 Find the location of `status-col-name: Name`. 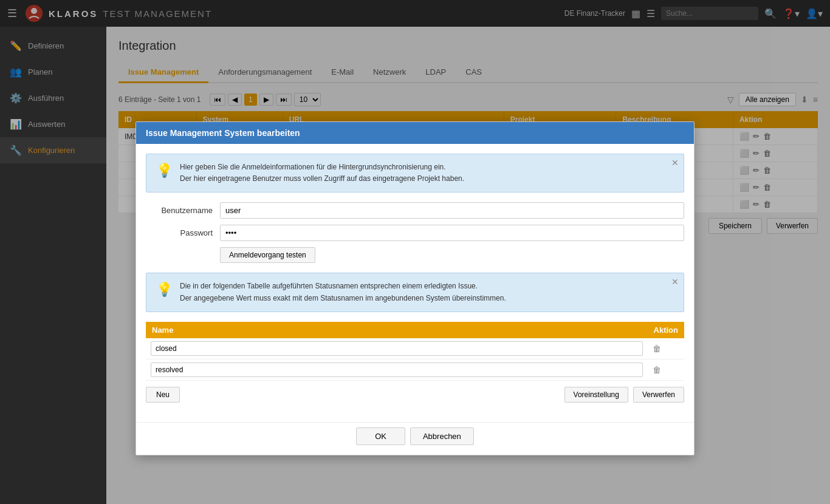

status-col-name: Name is located at coordinates (397, 330).